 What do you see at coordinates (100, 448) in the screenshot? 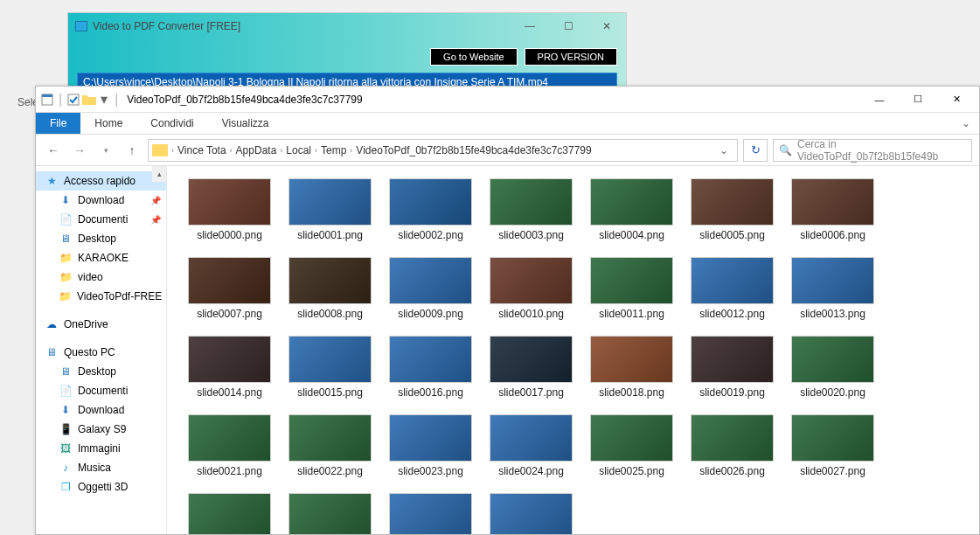
I see `sidebar-item-label: Immagini` at bounding box center [100, 448].